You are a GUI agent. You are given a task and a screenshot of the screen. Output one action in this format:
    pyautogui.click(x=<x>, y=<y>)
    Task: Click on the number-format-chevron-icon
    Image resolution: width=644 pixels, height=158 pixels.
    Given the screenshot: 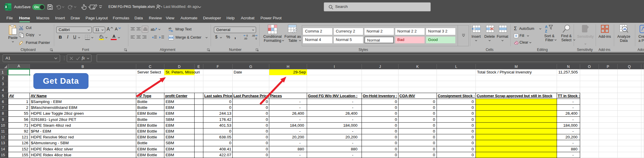 What is the action you would take?
    pyautogui.click(x=253, y=30)
    